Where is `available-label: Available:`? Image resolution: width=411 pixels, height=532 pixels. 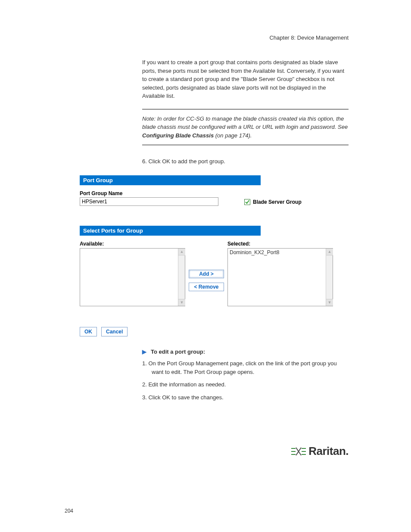 available-label: Available: is located at coordinates (133, 244).